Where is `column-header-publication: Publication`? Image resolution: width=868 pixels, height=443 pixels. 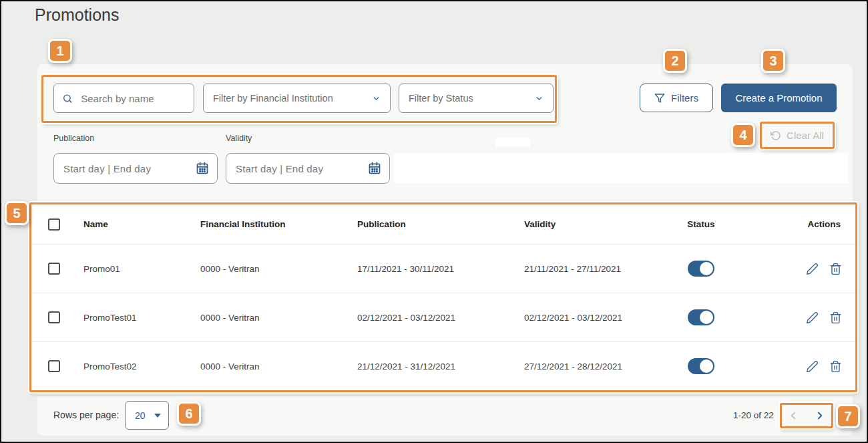
column-header-publication: Publication is located at coordinates (441, 225).